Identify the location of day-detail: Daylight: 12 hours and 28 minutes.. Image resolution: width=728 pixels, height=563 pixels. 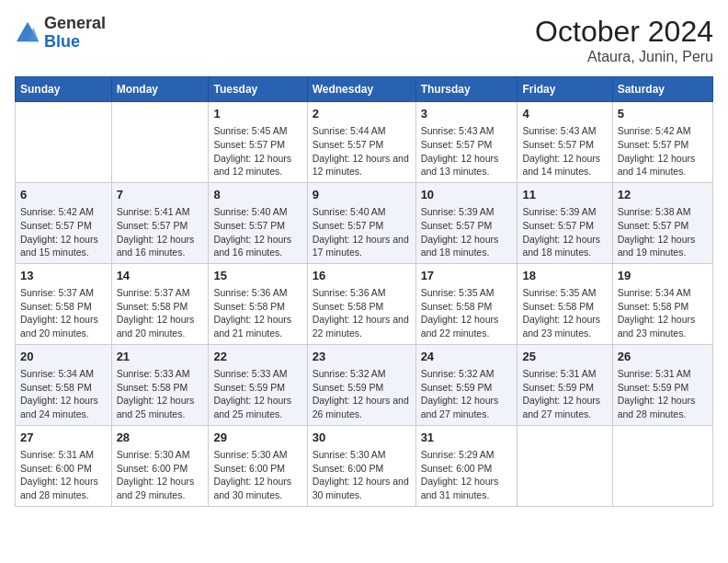
(663, 407).